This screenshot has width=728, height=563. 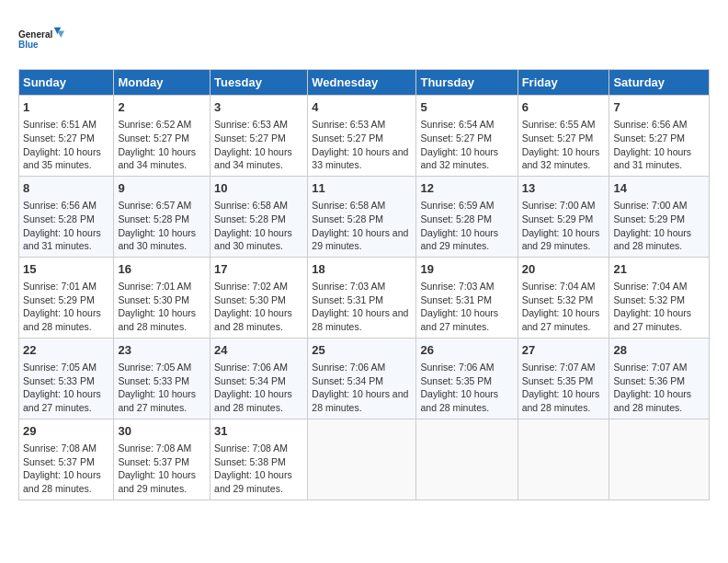 I want to click on day-number: 4, so click(x=362, y=108).